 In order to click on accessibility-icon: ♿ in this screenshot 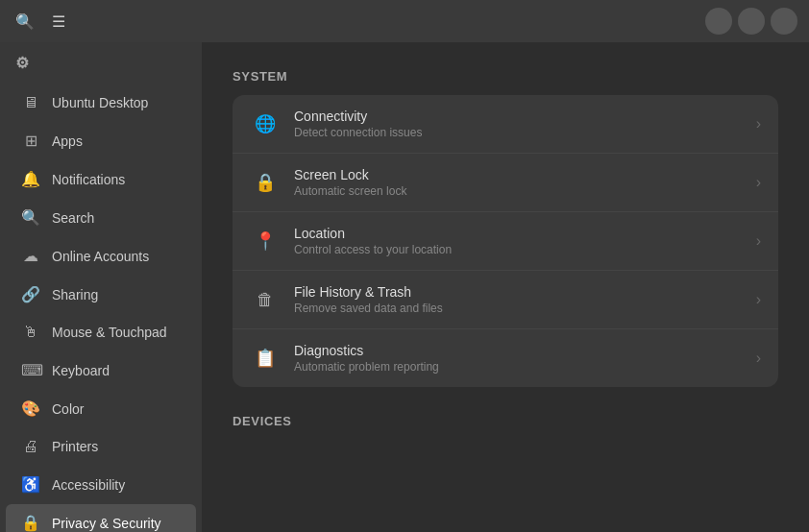, I will do `click(31, 484)`.